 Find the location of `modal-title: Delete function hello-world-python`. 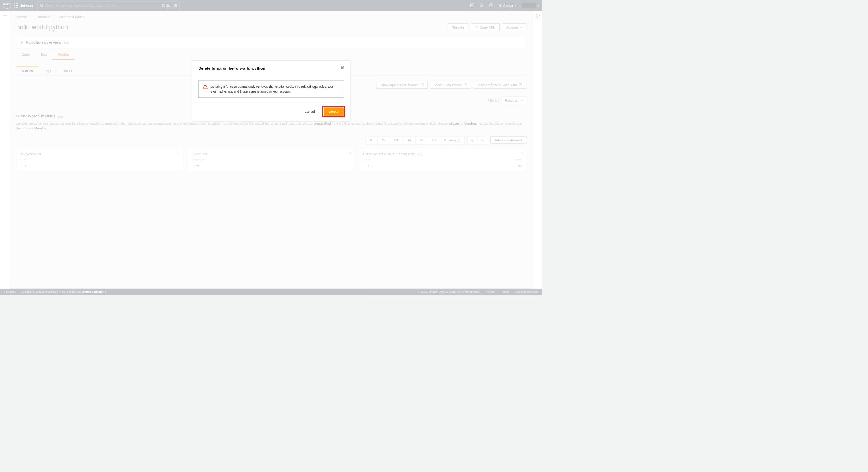

modal-title: Delete function hello-world-python is located at coordinates (232, 68).